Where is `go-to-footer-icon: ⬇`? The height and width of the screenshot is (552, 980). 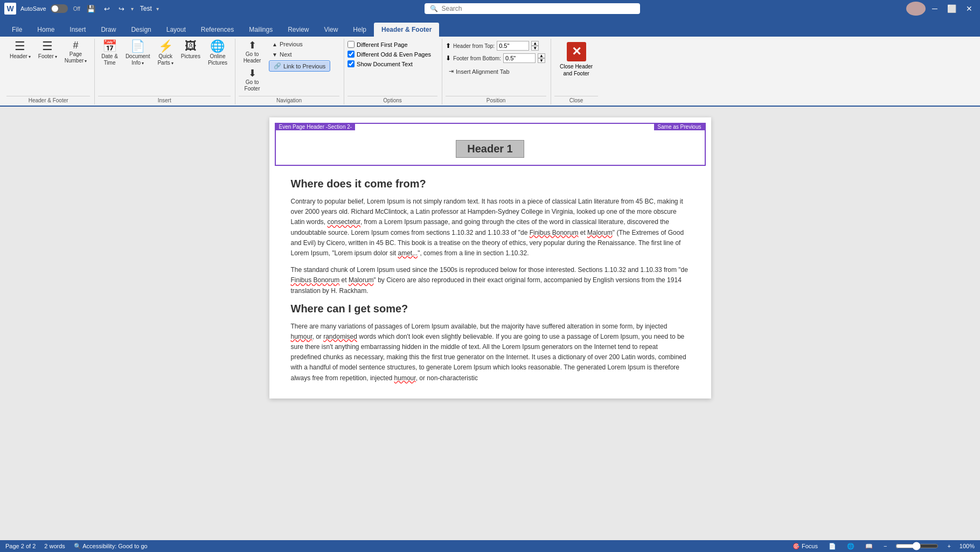
go-to-footer-icon: ⬇ is located at coordinates (252, 73).